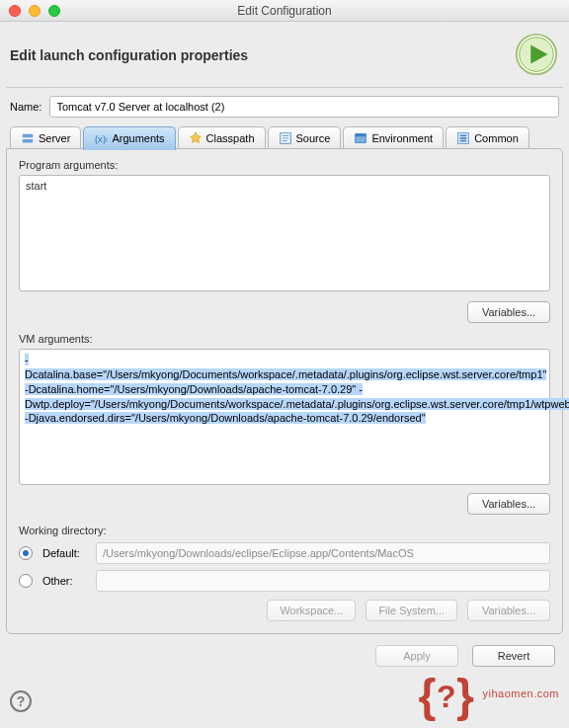 This screenshot has height=728, width=569. Describe the element at coordinates (402, 138) in the screenshot. I see `tab-label: Environment` at that location.